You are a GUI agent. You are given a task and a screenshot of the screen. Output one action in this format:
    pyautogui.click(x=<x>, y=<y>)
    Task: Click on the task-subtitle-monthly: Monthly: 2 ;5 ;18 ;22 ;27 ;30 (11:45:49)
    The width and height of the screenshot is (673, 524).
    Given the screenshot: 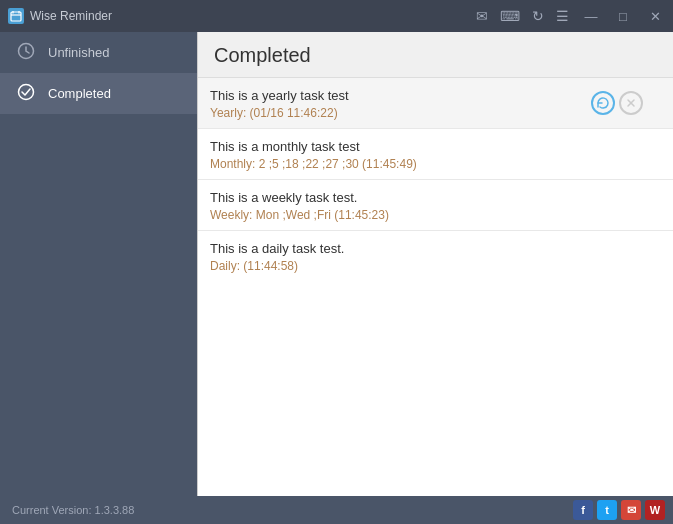 What is the action you would take?
    pyautogui.click(x=436, y=164)
    